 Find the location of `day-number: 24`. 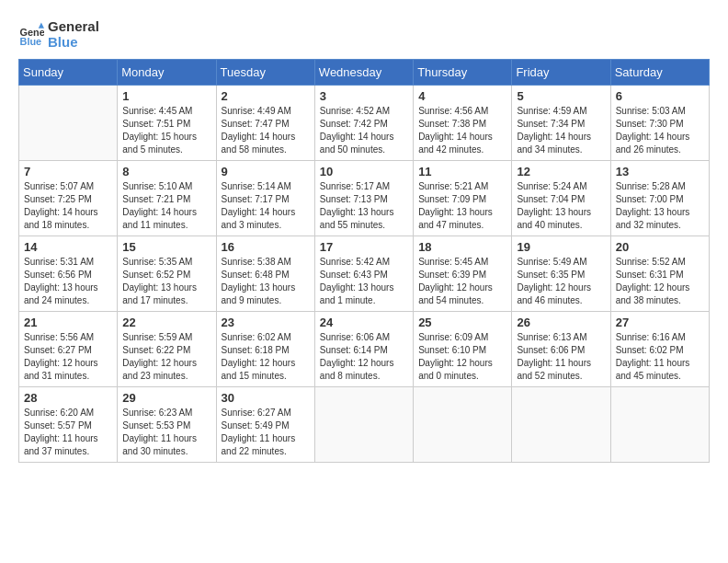

day-number: 24 is located at coordinates (364, 322).